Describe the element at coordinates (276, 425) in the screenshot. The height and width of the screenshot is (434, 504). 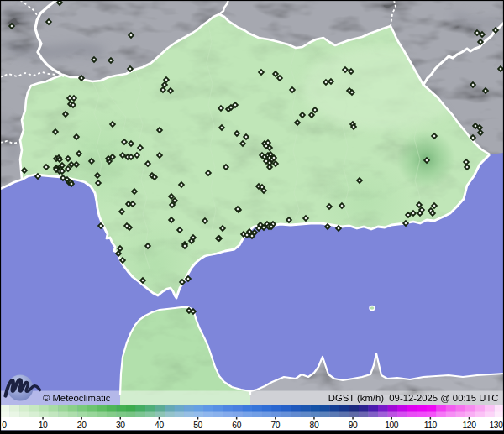
I see `svg-text: 70` at that location.